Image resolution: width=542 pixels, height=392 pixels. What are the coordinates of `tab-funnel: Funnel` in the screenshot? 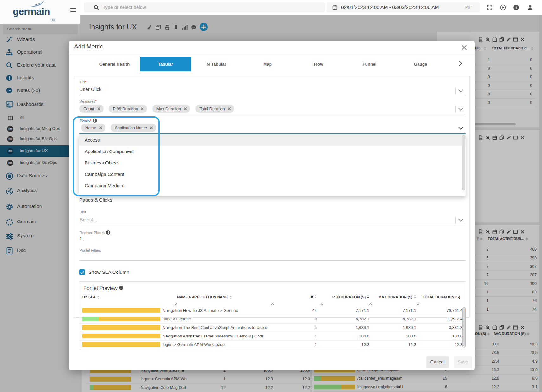 It's located at (369, 64).